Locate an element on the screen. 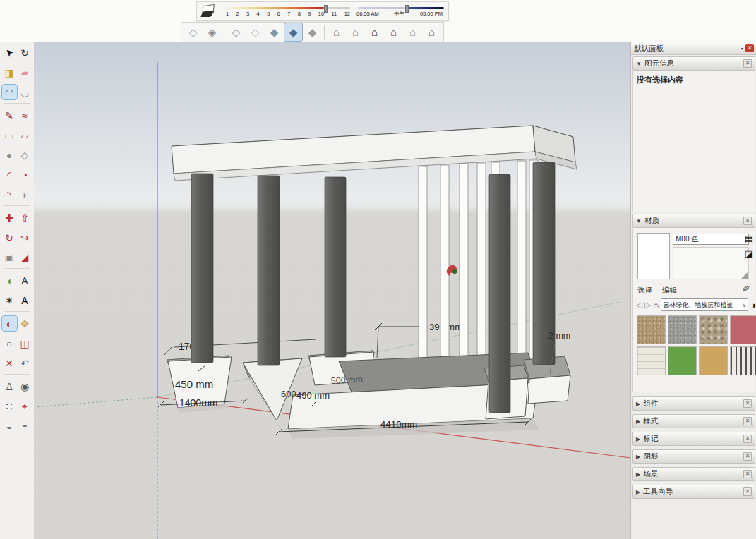 The height and width of the screenshot is (539, 756). follow-me-tool: ↪ is located at coordinates (25, 237).